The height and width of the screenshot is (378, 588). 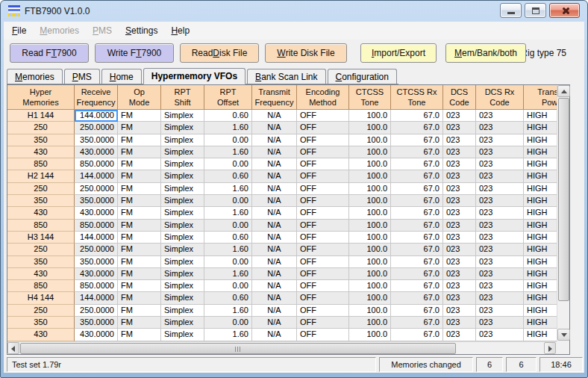 What do you see at coordinates (564, 199) in the screenshot?
I see `vertical-scroll-thumb` at bounding box center [564, 199].